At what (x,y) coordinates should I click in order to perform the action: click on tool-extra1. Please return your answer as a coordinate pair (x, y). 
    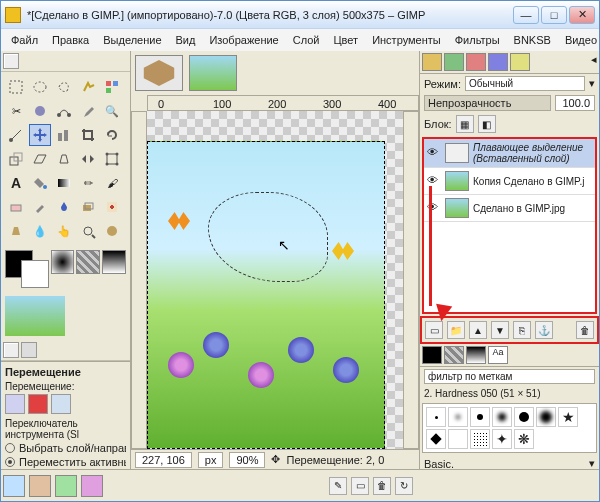
    Looking at the image, I should click on (112, 231).